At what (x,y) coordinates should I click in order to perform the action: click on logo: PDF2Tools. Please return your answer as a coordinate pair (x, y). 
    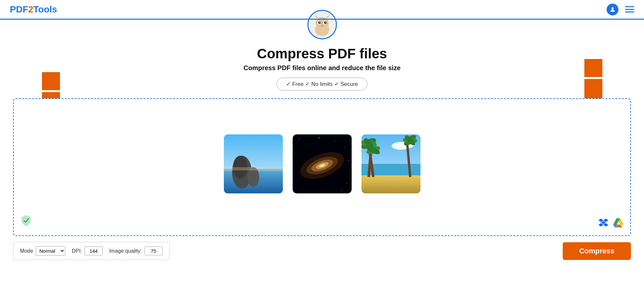
    Looking at the image, I should click on (33, 10).